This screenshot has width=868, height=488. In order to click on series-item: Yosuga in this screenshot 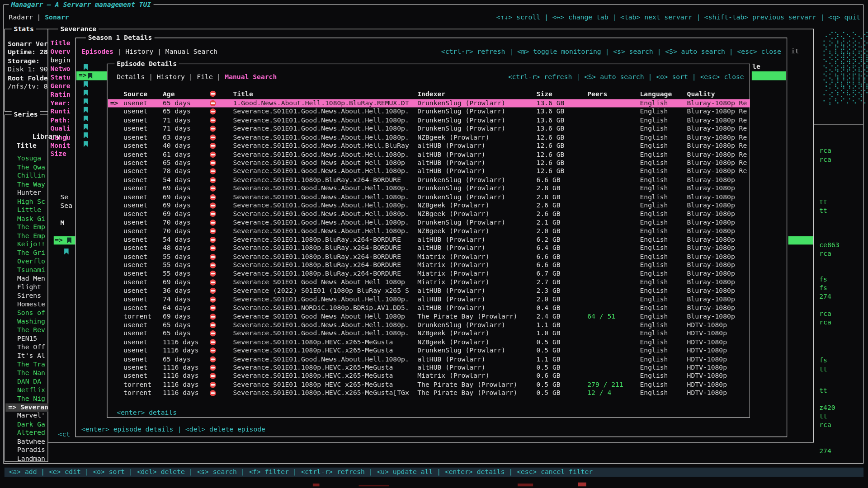, I will do `click(27, 159)`.